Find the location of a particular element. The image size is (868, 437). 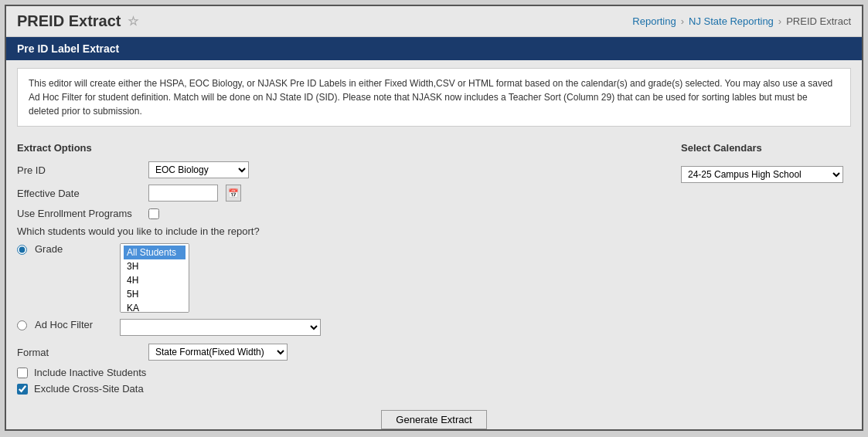

title-text: PREID Extract is located at coordinates (70, 22).